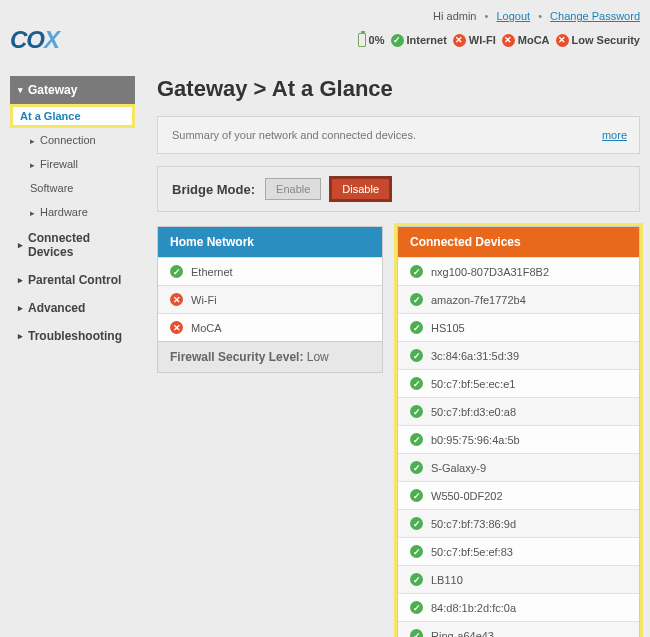 The image size is (650, 637). I want to click on home-network-row: ✕MoCA, so click(270, 327).